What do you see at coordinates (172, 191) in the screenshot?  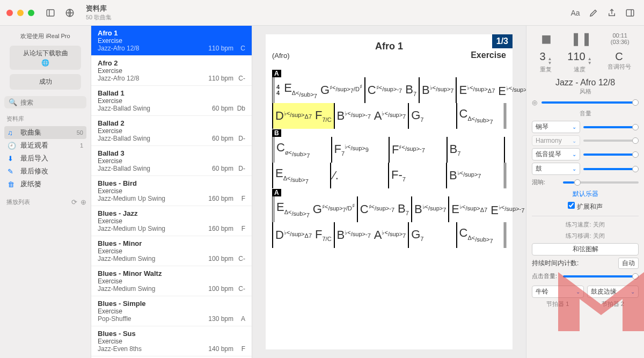 I see `song-row: Blues - BirdExerciseJazz-Medium Up Swing…` at bounding box center [172, 191].